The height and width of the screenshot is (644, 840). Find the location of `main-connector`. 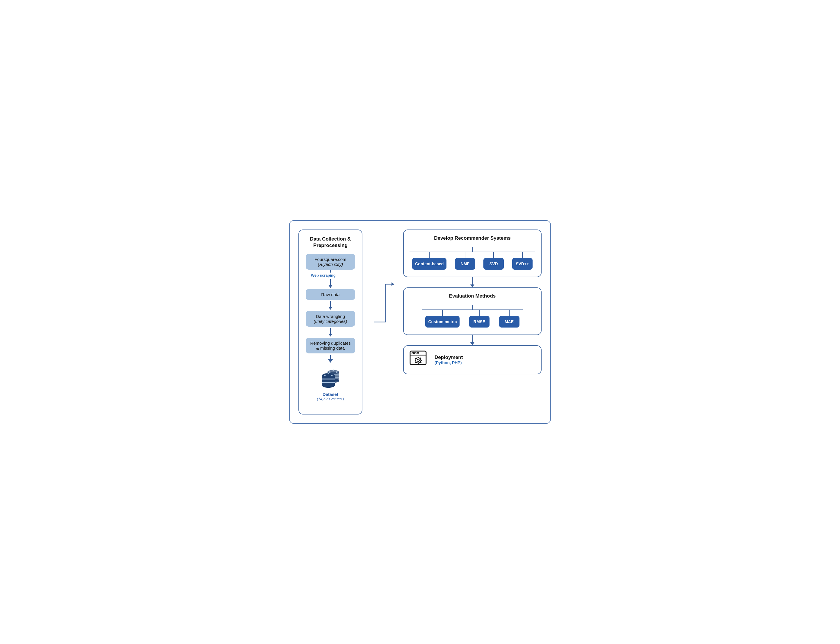

main-connector is located at coordinates (382, 322).